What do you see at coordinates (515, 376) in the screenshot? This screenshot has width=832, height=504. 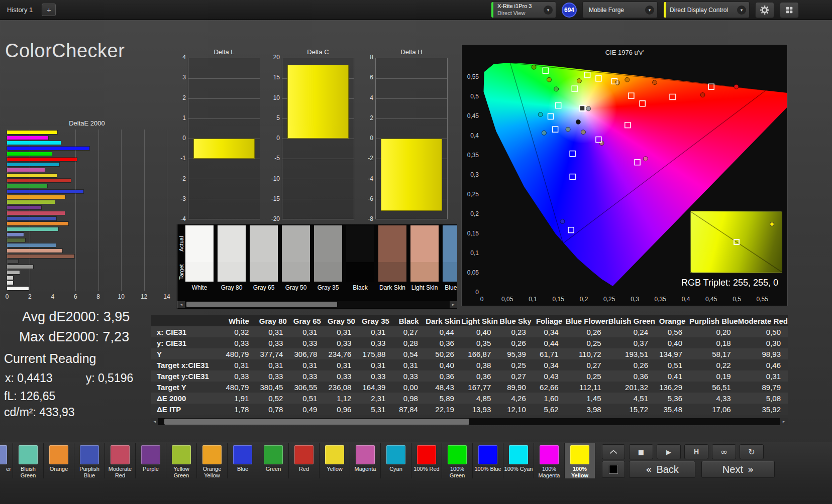 I see `table-cell: 0,27` at bounding box center [515, 376].